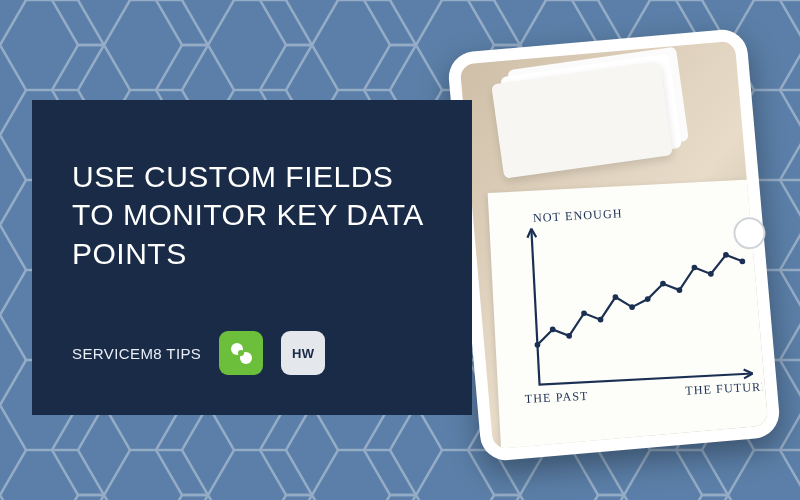  Describe the element at coordinates (640, 300) in the screenshot. I see `chart-series` at that location.